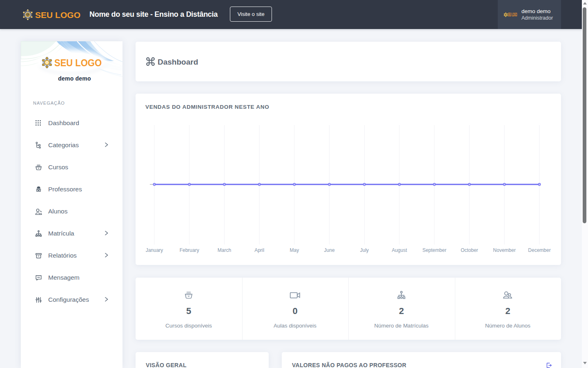 This screenshot has width=588, height=368. What do you see at coordinates (154, 250) in the screenshot?
I see `svg-text: January` at bounding box center [154, 250].